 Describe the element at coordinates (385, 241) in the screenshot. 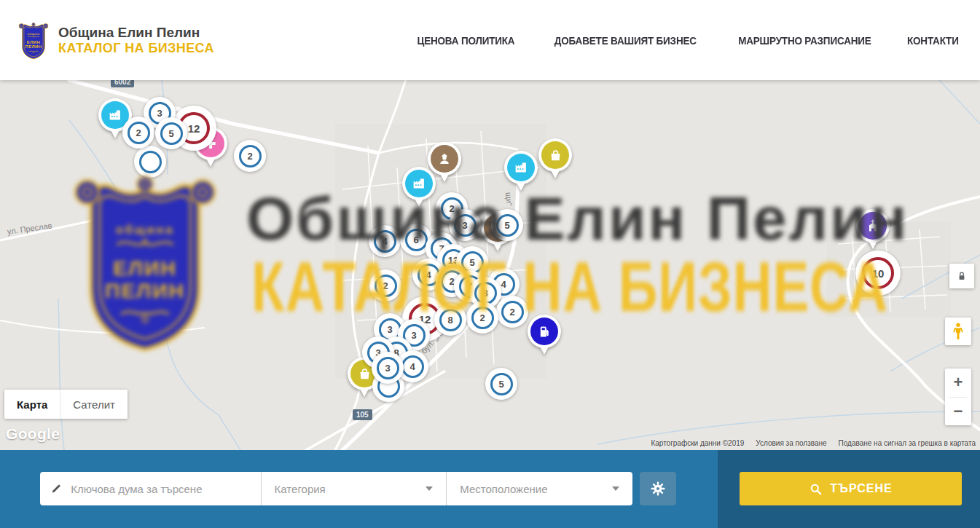

I see `marker-cluster: 4` at that location.